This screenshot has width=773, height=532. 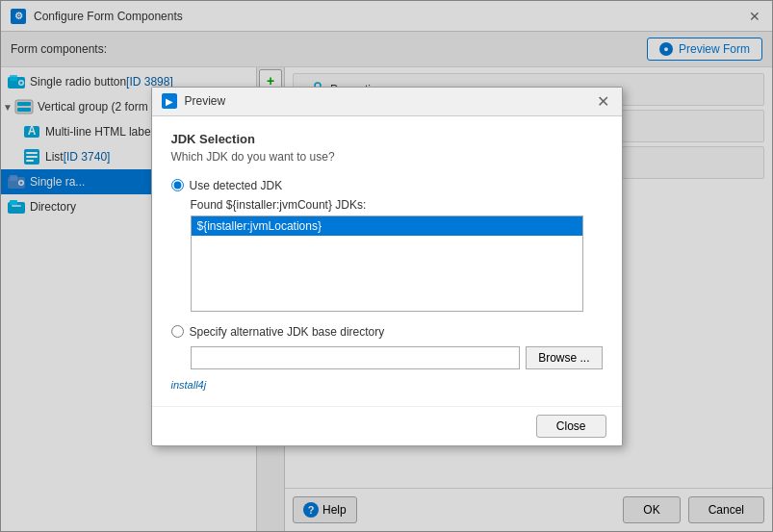 I want to click on install4j-label: install4j, so click(x=387, y=385).